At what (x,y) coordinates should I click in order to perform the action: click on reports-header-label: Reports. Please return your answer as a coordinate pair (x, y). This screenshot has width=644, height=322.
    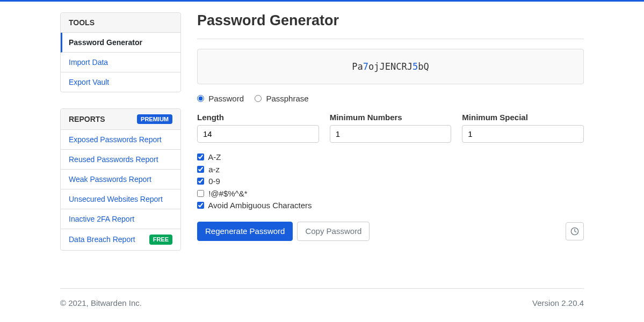
    Looking at the image, I should click on (87, 119).